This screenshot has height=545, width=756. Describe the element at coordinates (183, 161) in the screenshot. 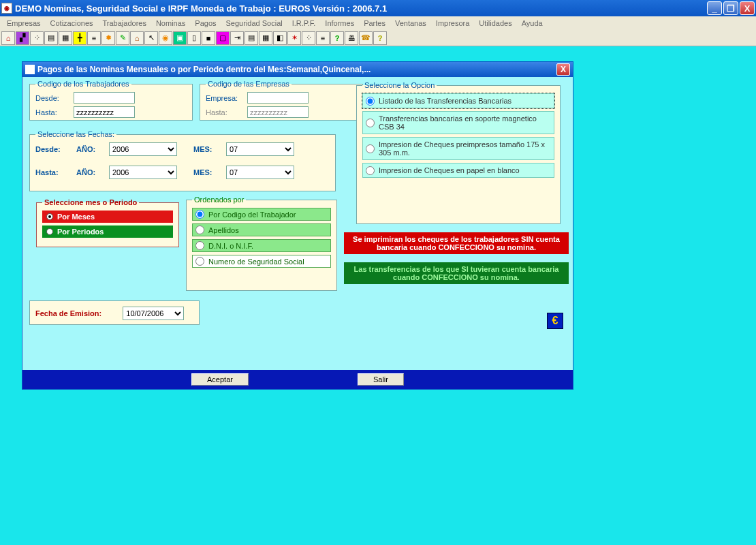

I see `fechas-group: Seleccione las Fechas: Desde: AÑO: 2006 …` at that location.